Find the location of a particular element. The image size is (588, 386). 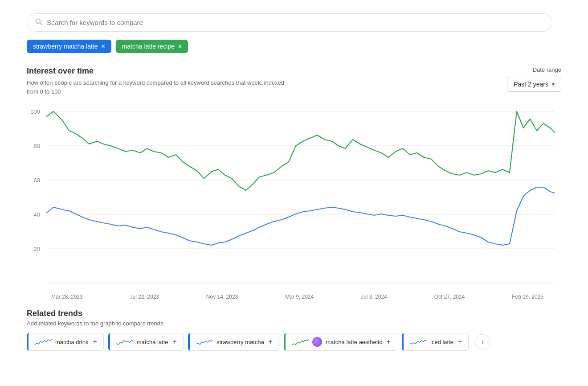

avatar-icon is located at coordinates (317, 342).